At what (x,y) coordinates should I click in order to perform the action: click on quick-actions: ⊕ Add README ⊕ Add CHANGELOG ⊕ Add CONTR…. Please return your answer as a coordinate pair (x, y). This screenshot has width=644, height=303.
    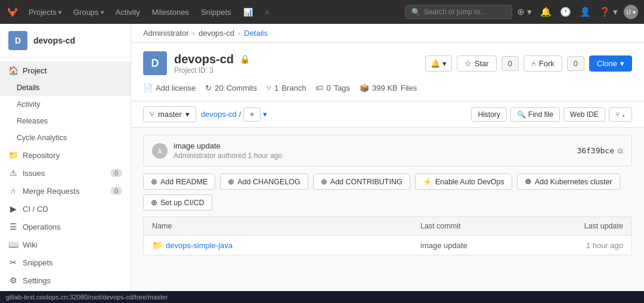
    Looking at the image, I should click on (388, 184).